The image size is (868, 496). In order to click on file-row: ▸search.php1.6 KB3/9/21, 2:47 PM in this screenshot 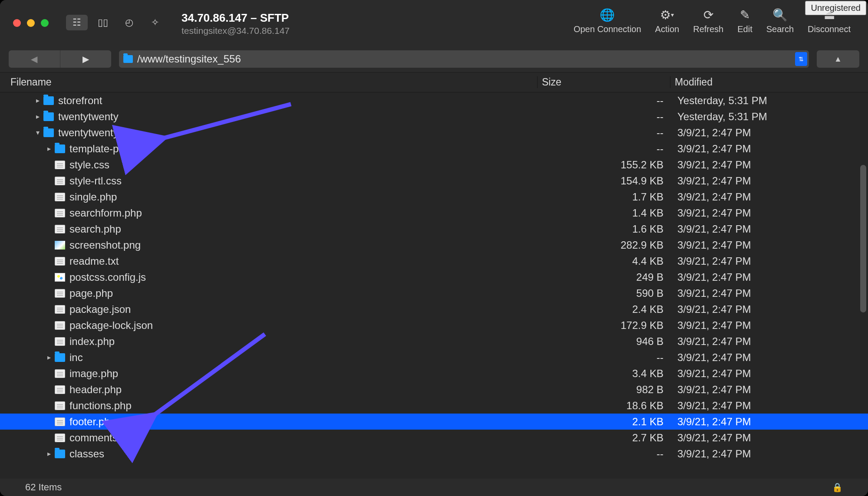, I will do `click(434, 229)`.